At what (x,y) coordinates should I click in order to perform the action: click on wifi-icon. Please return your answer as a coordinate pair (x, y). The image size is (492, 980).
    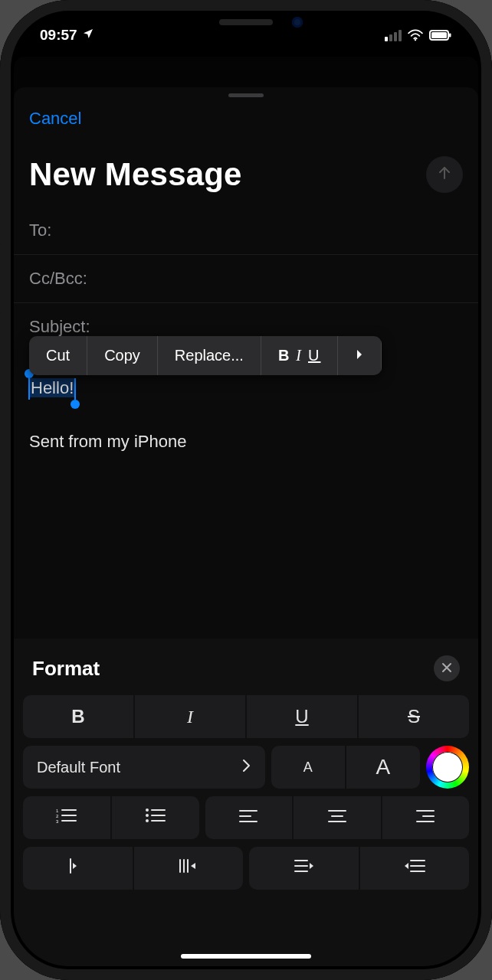
    Looking at the image, I should click on (415, 35).